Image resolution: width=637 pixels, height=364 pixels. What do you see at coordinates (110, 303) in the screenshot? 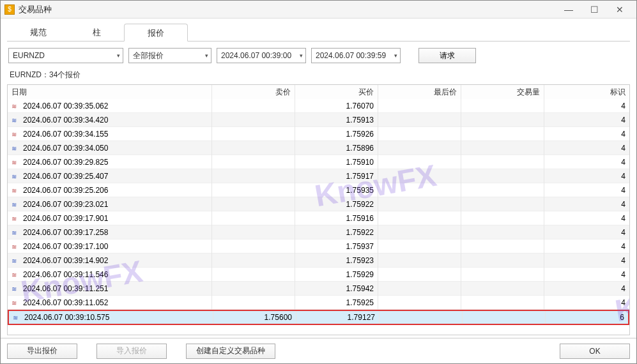
I see `cell-date: ≋2024.06.07 00:39:11.052` at bounding box center [110, 303].